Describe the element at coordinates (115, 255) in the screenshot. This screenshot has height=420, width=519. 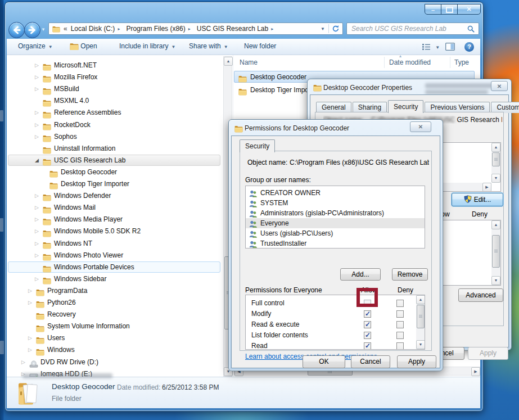
I see `tree-item: ▷ Windows Photo Viewer` at that location.